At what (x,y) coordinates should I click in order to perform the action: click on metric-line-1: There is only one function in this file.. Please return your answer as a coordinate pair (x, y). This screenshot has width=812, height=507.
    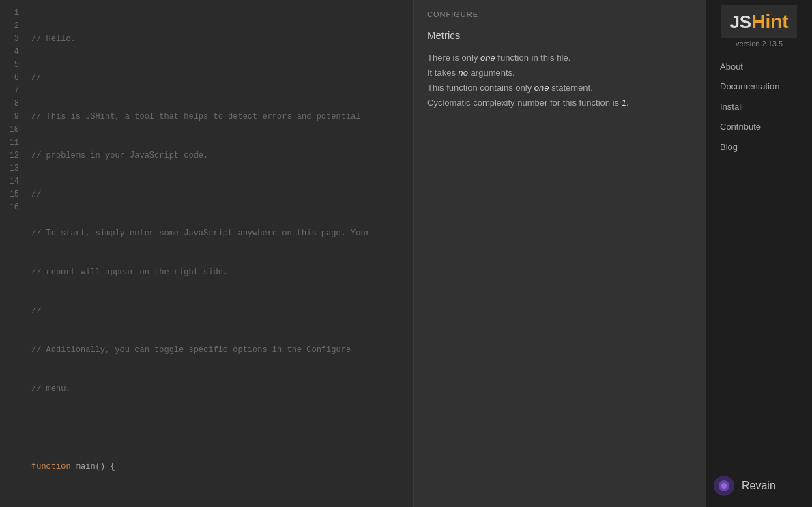
    Looking at the image, I should click on (560, 58).